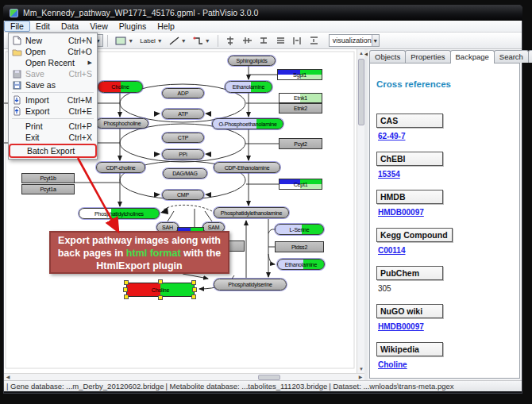  What do you see at coordinates (445, 365) in the screenshot?
I see `crossref-link: Choline` at bounding box center [445, 365].